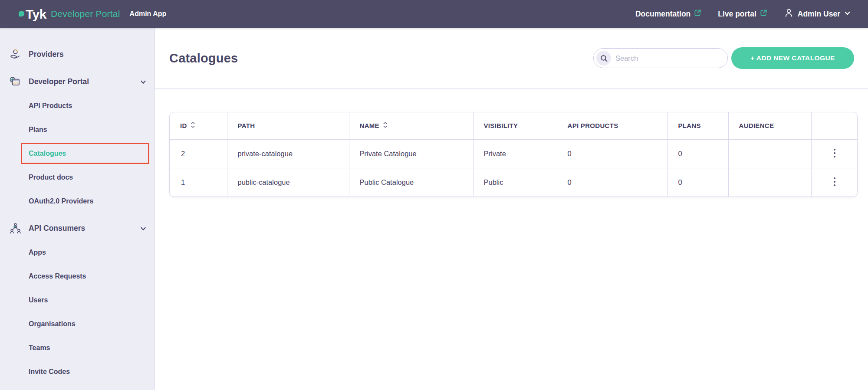 This screenshot has width=868, height=390. I want to click on providers-icon, so click(15, 55).